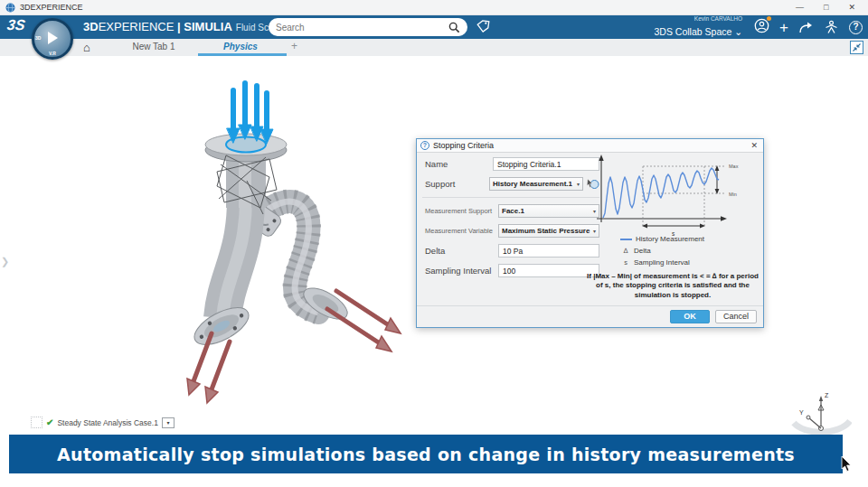 The image size is (868, 487). I want to click on notification-badge, so click(769, 18).